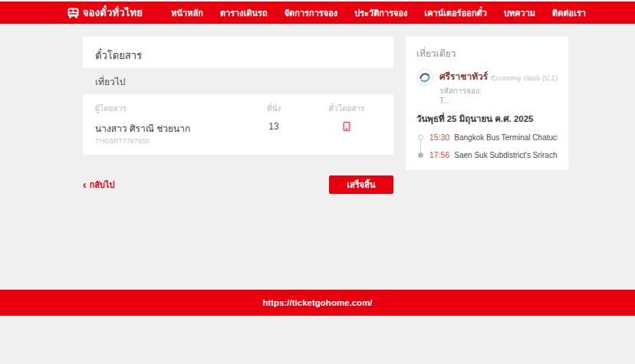  What do you see at coordinates (318, 303) in the screenshot?
I see `footer-url-link: https://ticketgohome.com/` at bounding box center [318, 303].